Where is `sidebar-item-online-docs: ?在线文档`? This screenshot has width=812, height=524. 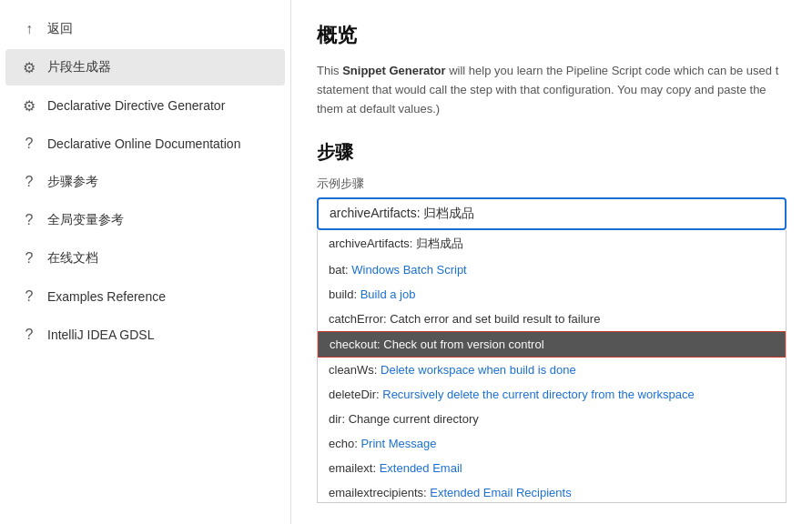
sidebar-item-online-docs: ?在线文档 is located at coordinates (146, 258).